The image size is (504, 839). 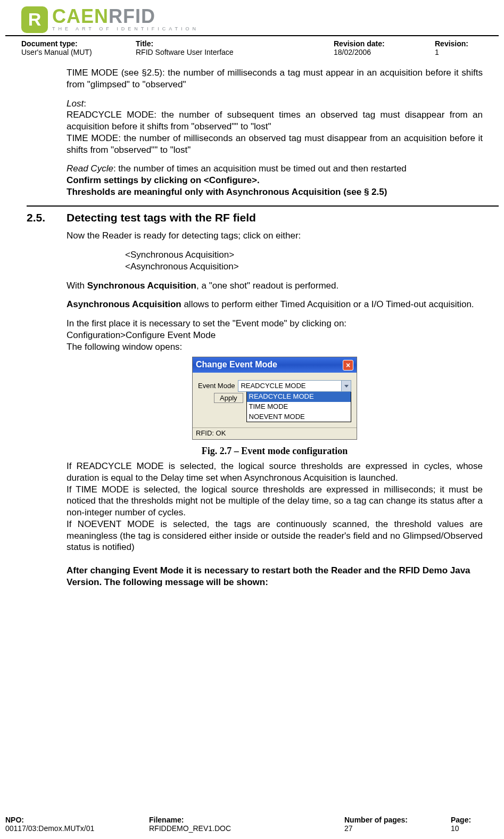 What do you see at coordinates (267, 285) in the screenshot?
I see `text: , a "one shot" readout is performed.` at bounding box center [267, 285].